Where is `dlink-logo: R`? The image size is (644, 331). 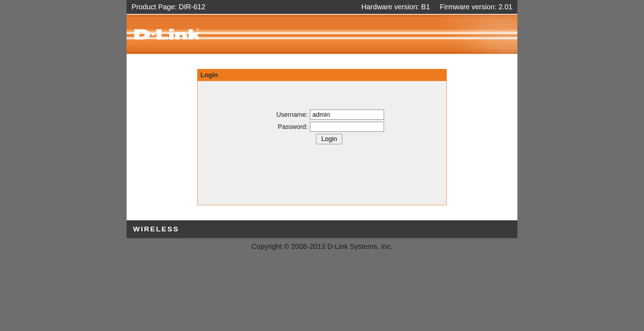 dlink-logo: R is located at coordinates (166, 34).